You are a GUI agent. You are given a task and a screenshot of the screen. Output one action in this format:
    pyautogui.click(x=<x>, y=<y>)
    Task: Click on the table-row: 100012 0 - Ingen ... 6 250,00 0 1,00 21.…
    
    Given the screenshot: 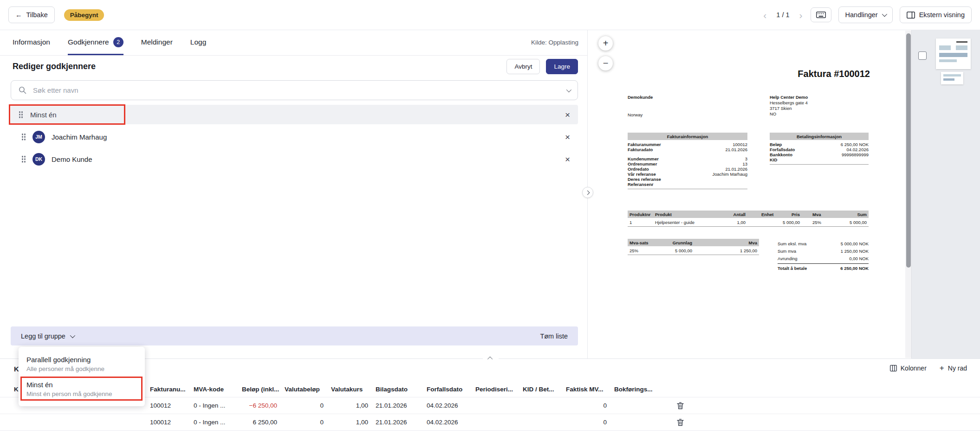 What is the action you would take?
    pyautogui.click(x=490, y=422)
    